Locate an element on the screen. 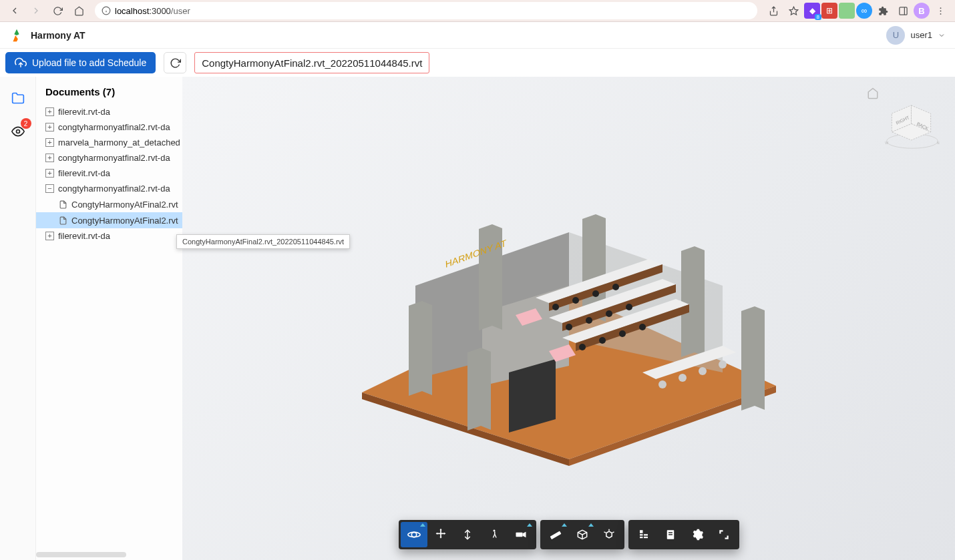  viewer-toolbar is located at coordinates (569, 535).